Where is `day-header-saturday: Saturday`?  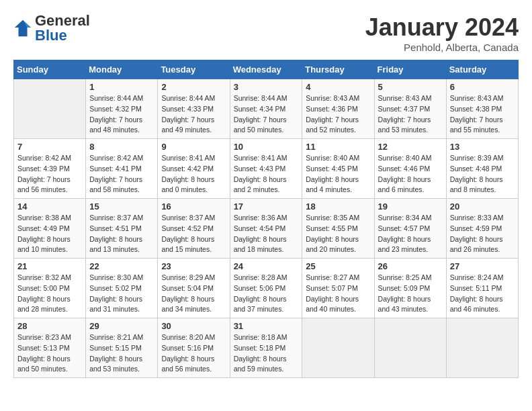 day-header-saturday: Saturday is located at coordinates (482, 70).